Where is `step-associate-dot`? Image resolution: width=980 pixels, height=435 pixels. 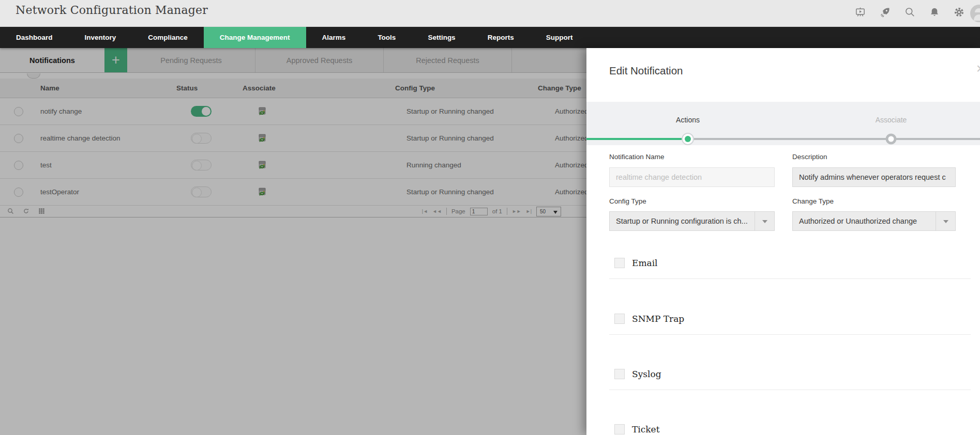 step-associate-dot is located at coordinates (892, 139).